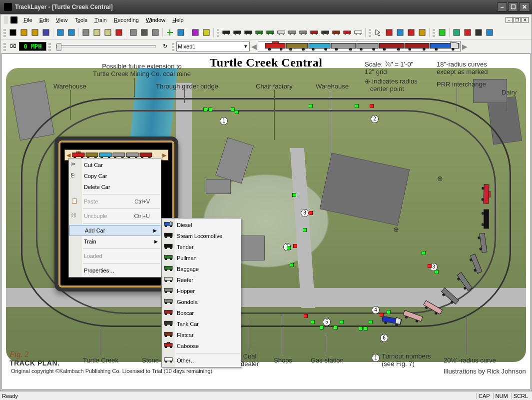 This screenshot has width=532, height=400. I want to click on train-select: Mixed1 ▾, so click(213, 46).